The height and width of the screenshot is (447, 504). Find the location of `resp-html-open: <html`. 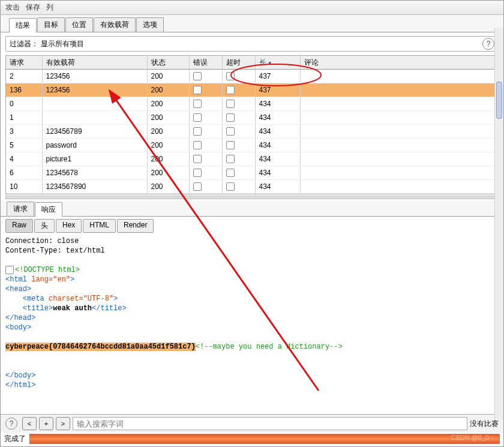

resp-html-open: <html is located at coordinates (18, 280).